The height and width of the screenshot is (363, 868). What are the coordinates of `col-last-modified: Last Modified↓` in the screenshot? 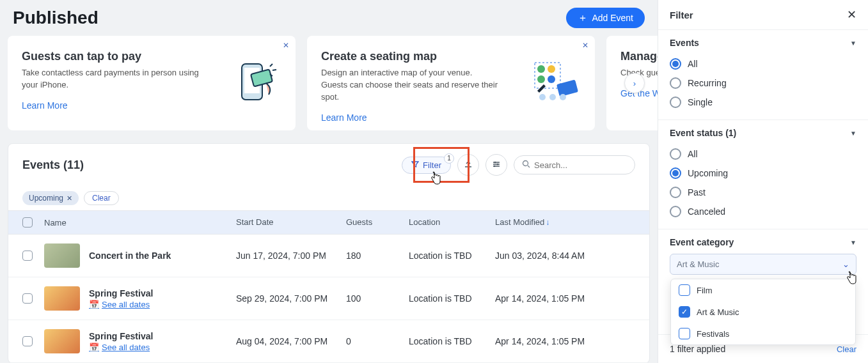 It's located at (565, 222).